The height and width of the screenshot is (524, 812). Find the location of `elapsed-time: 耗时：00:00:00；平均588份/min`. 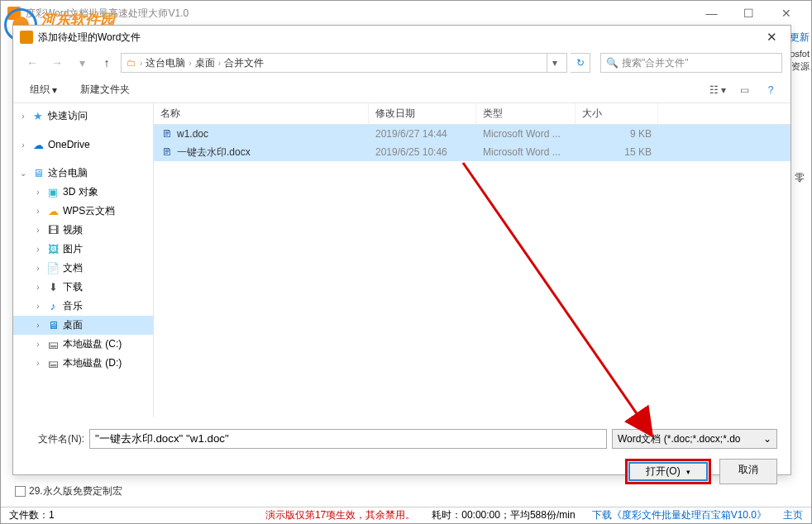

elapsed-time: 耗时：00:00:00；平均588份/min is located at coordinates (503, 516).